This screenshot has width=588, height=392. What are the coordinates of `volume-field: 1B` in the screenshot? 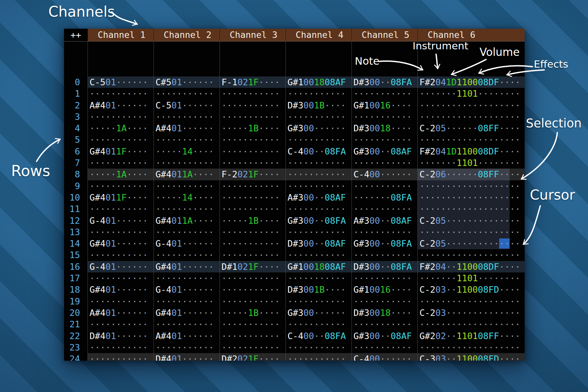 It's located at (319, 105).